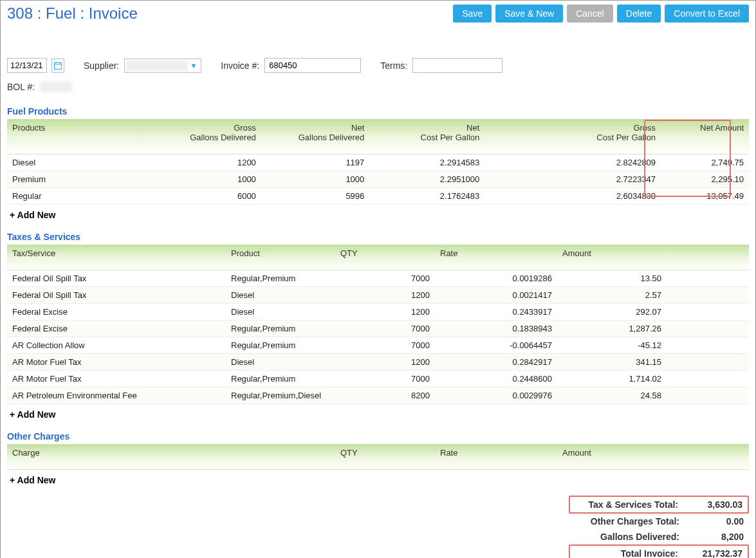  Describe the element at coordinates (378, 312) in the screenshot. I see `table-row: Federal ExciseDiesel12000.2433917292.07` at that location.